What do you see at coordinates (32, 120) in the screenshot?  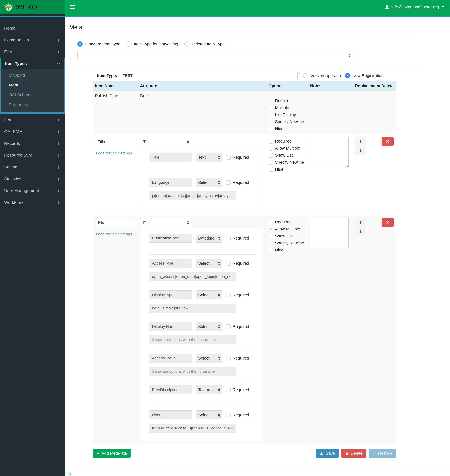 I see `sidebar-item-items: Items ❮` at bounding box center [32, 120].